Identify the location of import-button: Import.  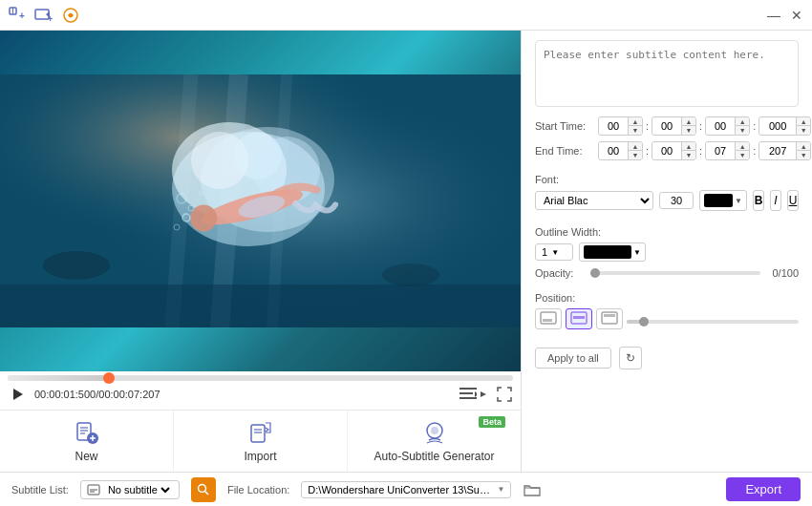
(261, 441).